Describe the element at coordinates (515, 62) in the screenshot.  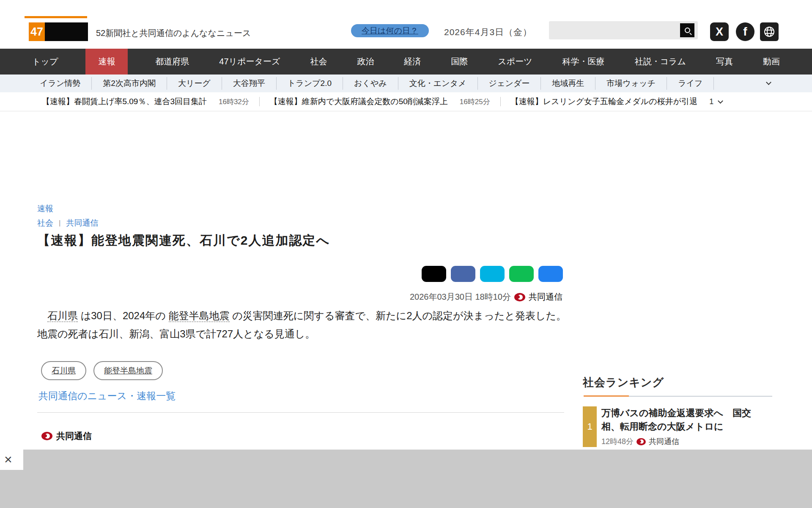
I see `nav-item-9: スポーツ` at that location.